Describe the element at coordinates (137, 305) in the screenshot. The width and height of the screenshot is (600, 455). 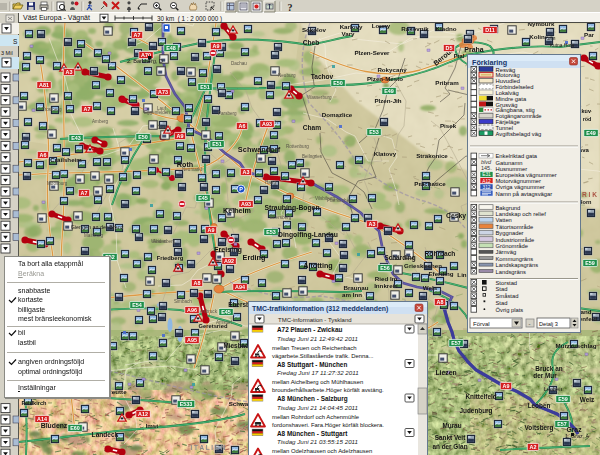
I see `svg-text: E54` at that location.